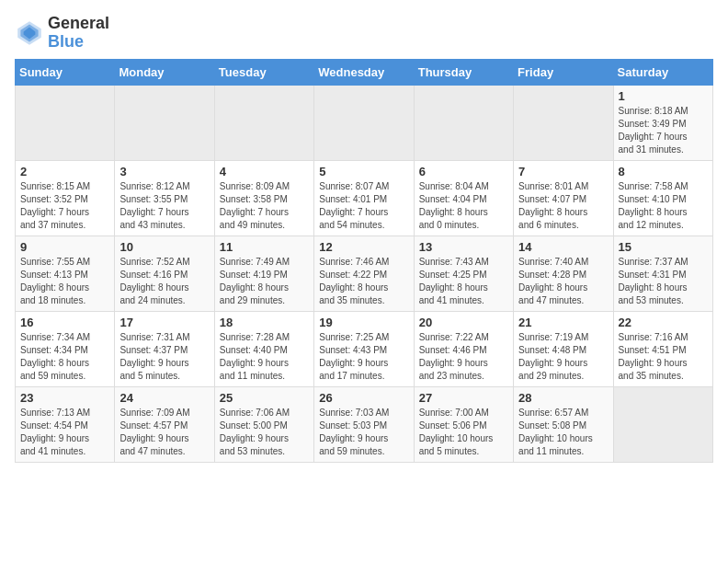  Describe the element at coordinates (364, 206) in the screenshot. I see `day-info: Sunrise: 8:07 AM Sunset: 4:01 PM Dayligh…` at that location.